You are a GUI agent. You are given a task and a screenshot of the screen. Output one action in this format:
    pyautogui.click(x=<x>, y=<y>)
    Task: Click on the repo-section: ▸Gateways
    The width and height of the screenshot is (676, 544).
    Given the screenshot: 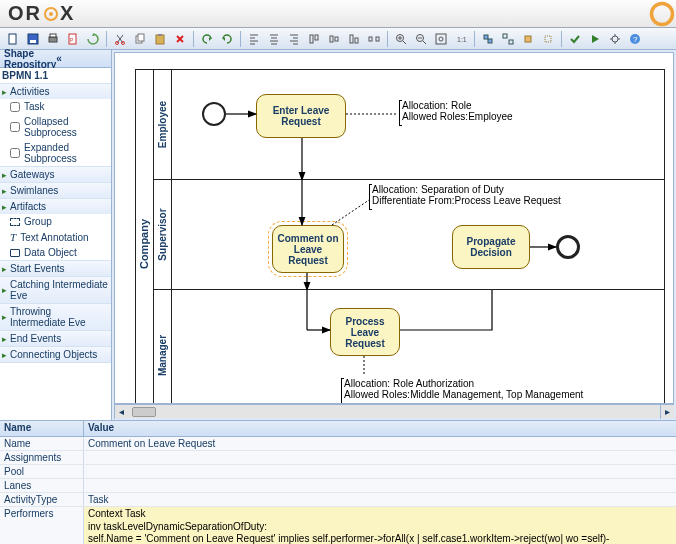 What is the action you would take?
    pyautogui.click(x=56, y=175)
    